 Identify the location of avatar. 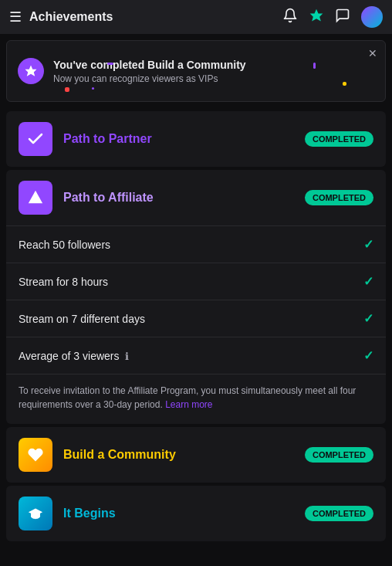
(372, 17).